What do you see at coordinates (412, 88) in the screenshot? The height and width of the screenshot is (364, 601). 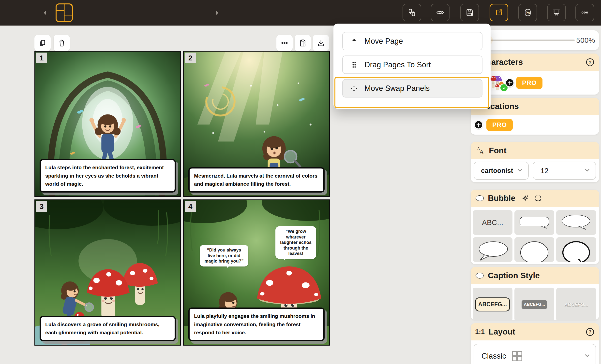 I see `menu-item-move-swap-panels: Move Swap Panels` at bounding box center [412, 88].